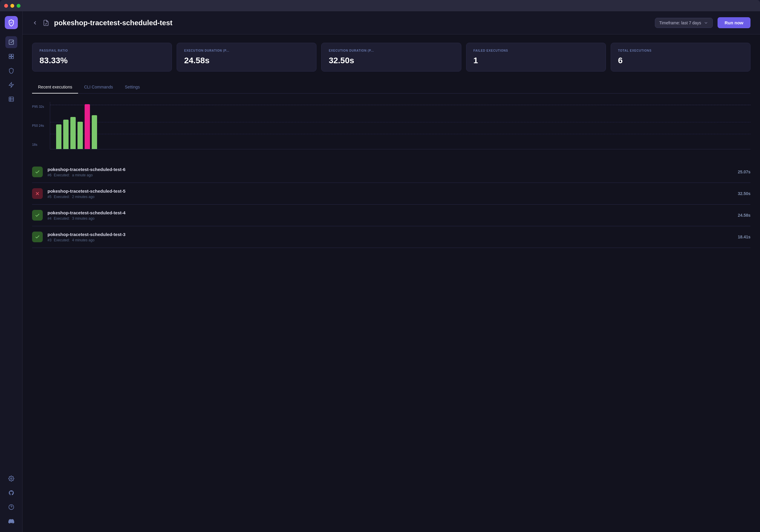  I want to click on exec-executed-label-6: Executed:, so click(62, 175).